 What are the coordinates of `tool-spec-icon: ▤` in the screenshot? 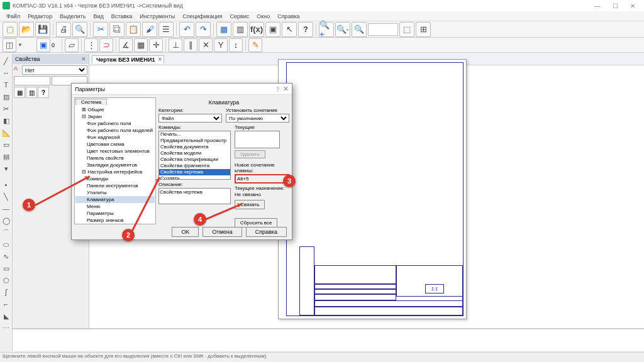 It's located at (6, 156).